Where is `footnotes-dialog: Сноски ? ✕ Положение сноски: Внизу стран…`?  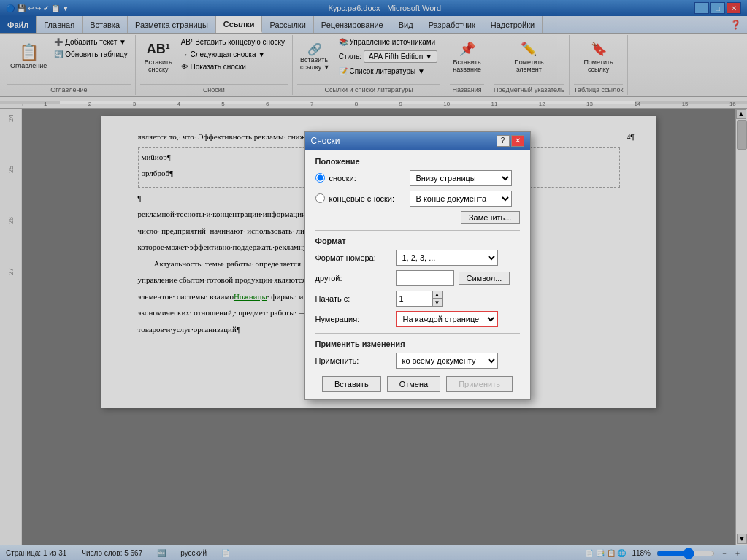 footnotes-dialog: Сноски ? ✕ Положение сноски: Внизу стран… is located at coordinates (418, 266).